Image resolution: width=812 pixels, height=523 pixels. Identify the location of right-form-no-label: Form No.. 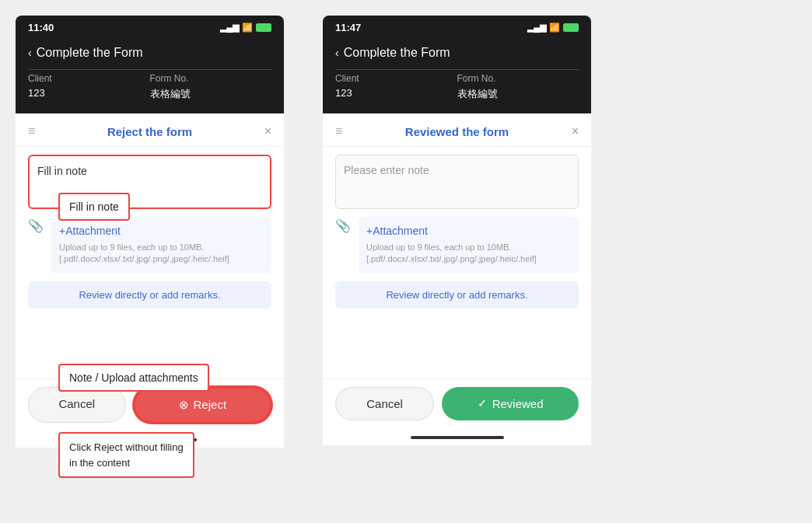
(518, 78).